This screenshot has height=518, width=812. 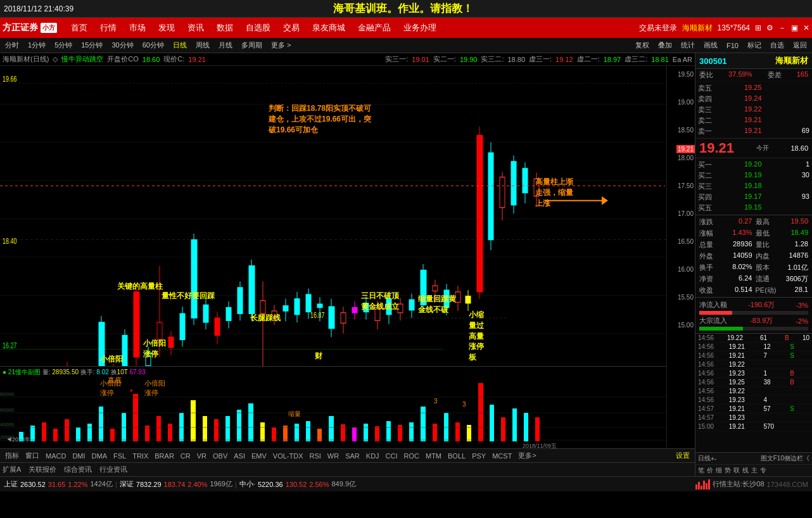 What do you see at coordinates (120, 456) in the screenshot?
I see `tab-fsl: FSL` at bounding box center [120, 456].